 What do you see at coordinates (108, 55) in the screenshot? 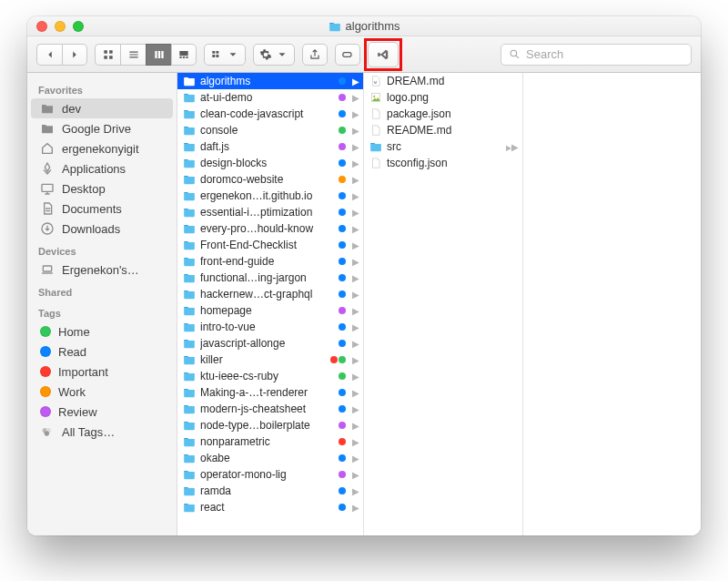
I see `grid-icon` at bounding box center [108, 55].